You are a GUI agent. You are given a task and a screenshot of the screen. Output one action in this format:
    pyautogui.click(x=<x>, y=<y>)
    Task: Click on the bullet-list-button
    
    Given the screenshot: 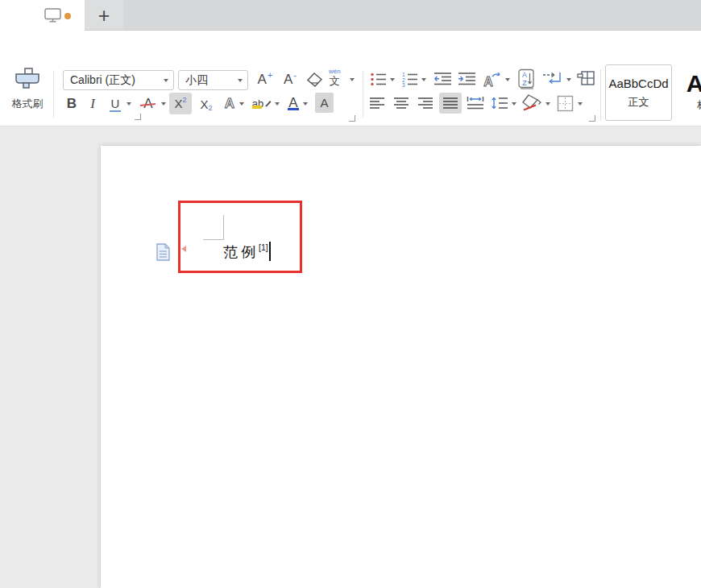 What is the action you would take?
    pyautogui.click(x=378, y=79)
    